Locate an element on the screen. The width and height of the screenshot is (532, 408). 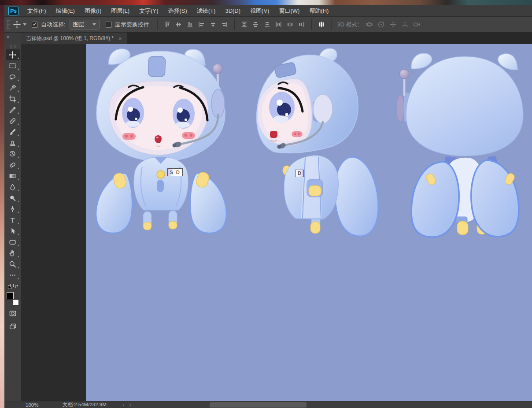
tool-hand is located at coordinates (13, 253).